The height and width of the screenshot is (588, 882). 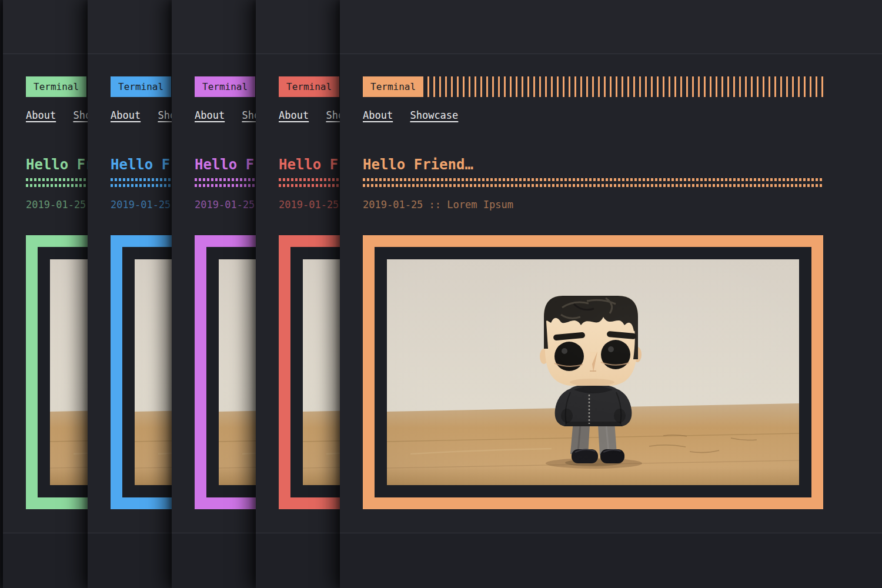 What do you see at coordinates (626, 87) in the screenshot?
I see `header-stripes-decoration` at bounding box center [626, 87].